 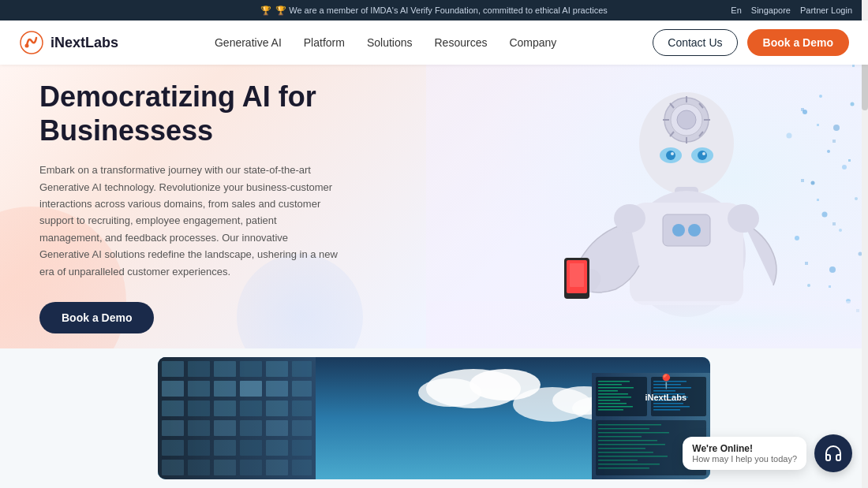 What do you see at coordinates (189, 114) in the screenshot?
I see `hero-title: Democratizing AI for Businessess` at bounding box center [189, 114].